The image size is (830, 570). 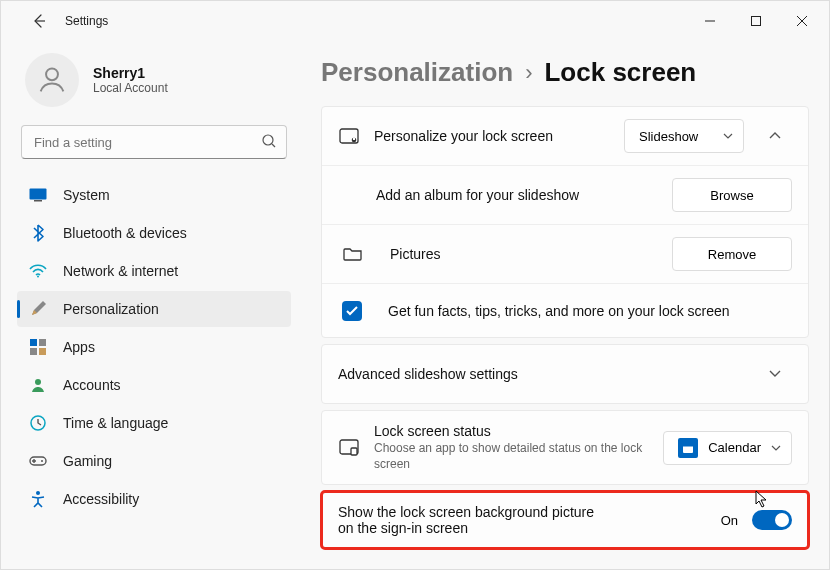 I want to click on calendar-icon, so click(x=688, y=448).